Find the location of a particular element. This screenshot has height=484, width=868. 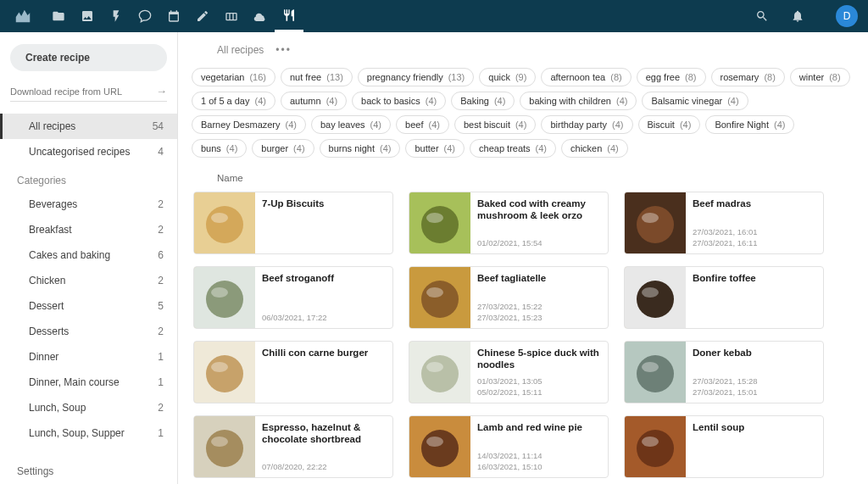

recipe-card: Doner kebab27/03/2021, 15:2827/03/2021, … is located at coordinates (724, 372).